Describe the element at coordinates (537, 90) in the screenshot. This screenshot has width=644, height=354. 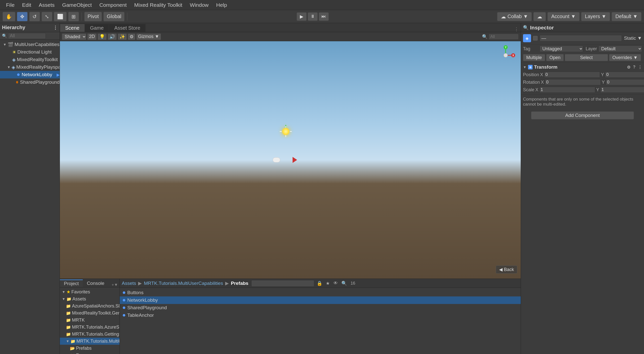
I see `scale-x-axis: X` at that location.